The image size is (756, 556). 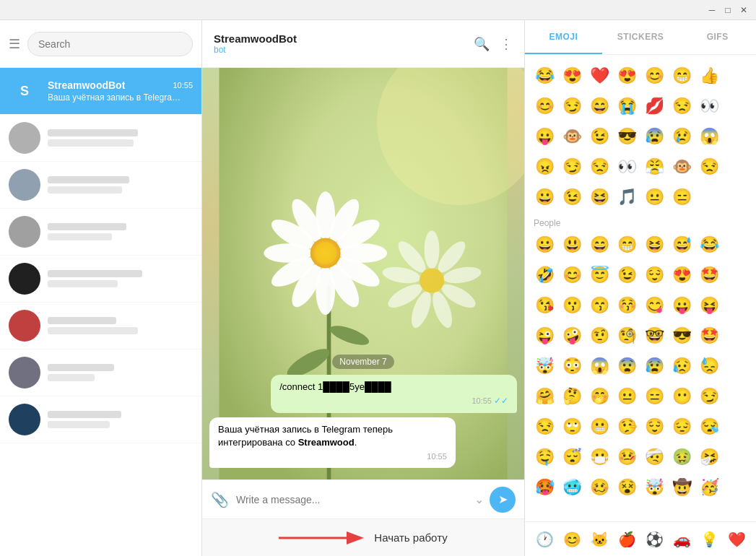 What do you see at coordinates (709, 427) in the screenshot?
I see `emoji-cell: 😪` at bounding box center [709, 427].